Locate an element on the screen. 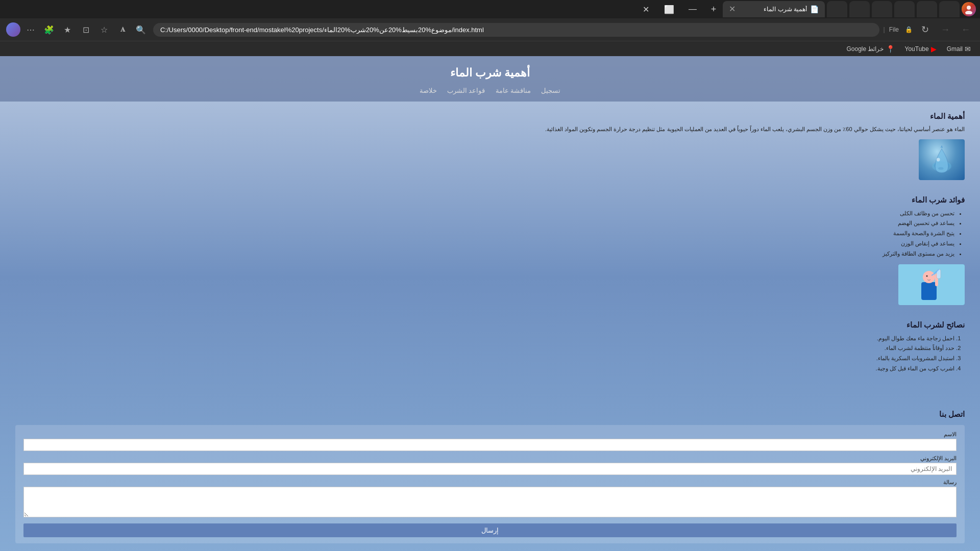 The height and width of the screenshot is (551, 980). minimize-button: — is located at coordinates (693, 9).